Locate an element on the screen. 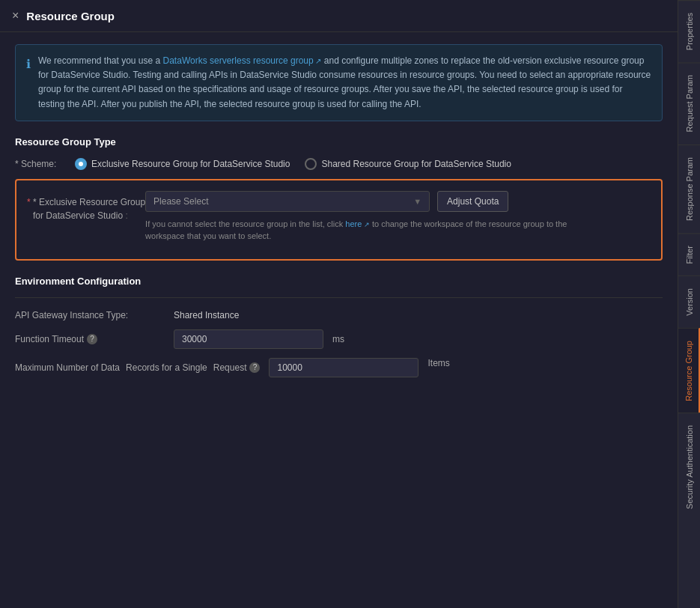  sidebar-tab-version: Version is located at coordinates (689, 302).